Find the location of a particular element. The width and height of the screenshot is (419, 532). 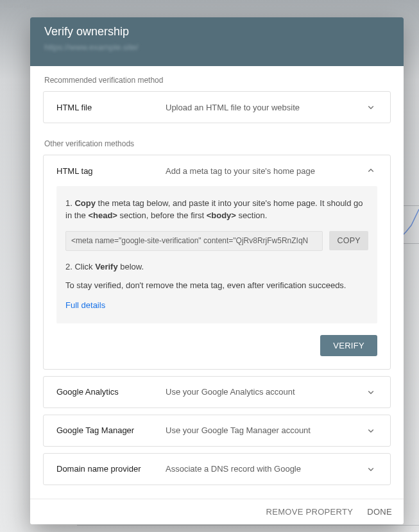

full-details-link: Full details is located at coordinates (85, 305).